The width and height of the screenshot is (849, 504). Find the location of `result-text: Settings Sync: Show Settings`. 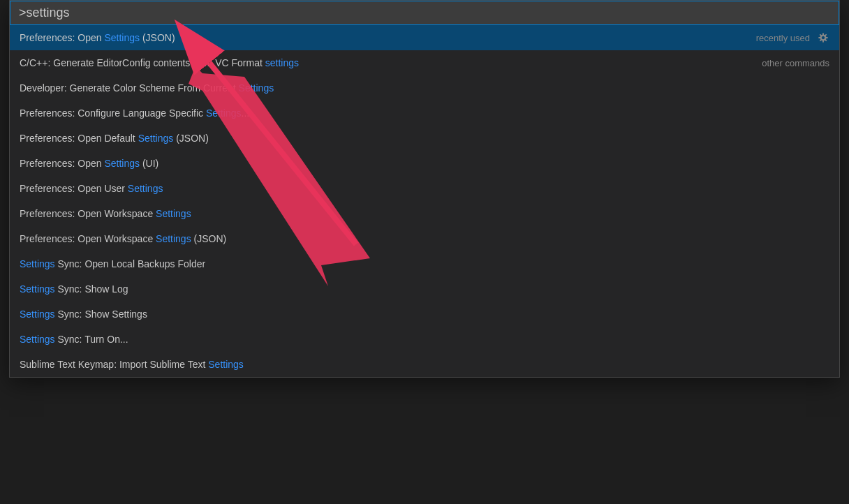

result-text: Settings Sync: Show Settings is located at coordinates (424, 314).